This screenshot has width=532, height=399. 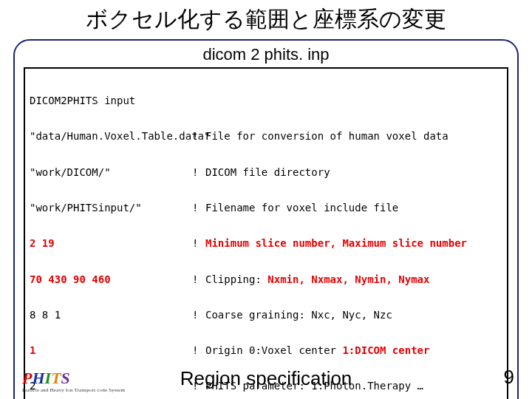 I want to click on page-number: 9, so click(x=509, y=377).